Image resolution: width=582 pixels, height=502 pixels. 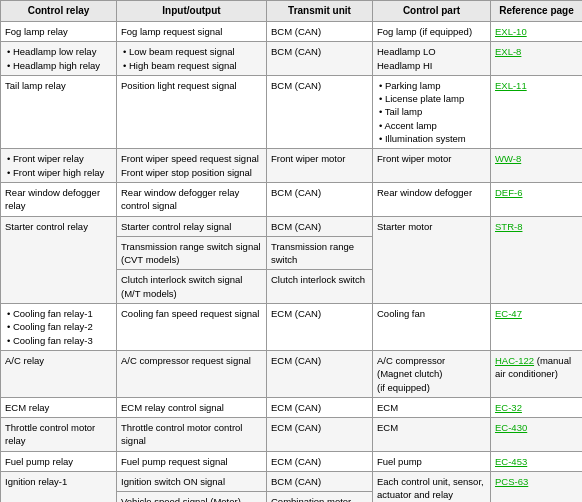 I want to click on control-relay-cell: ECM relay, so click(x=59, y=407).